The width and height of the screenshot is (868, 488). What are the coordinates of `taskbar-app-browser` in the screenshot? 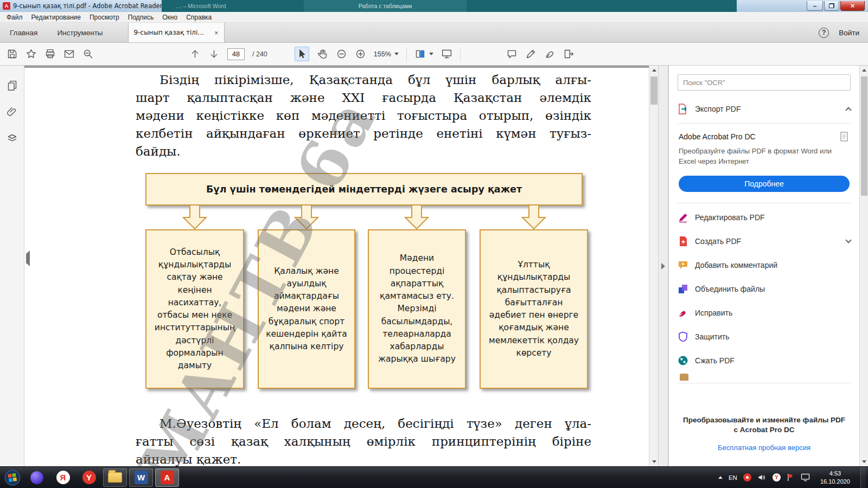 It's located at (37, 478).